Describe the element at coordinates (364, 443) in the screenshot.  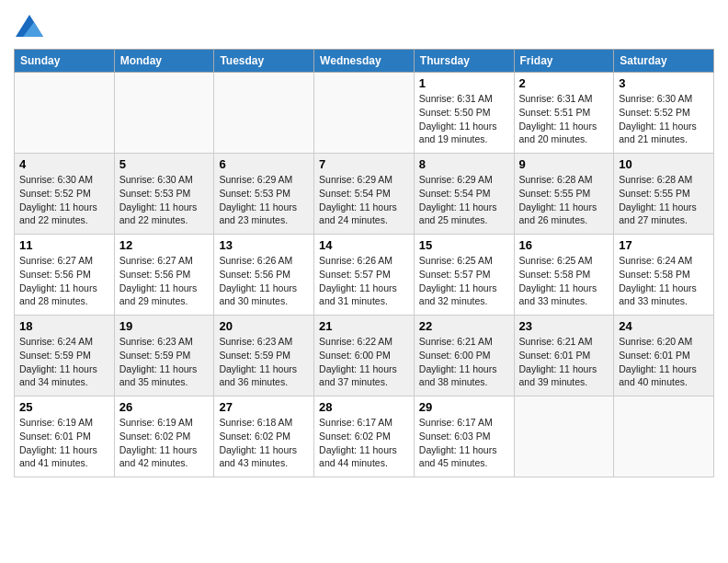
I see `day-info: Sunrise: 6:17 AMSunset: 6:02 PMDaylight:…` at that location.